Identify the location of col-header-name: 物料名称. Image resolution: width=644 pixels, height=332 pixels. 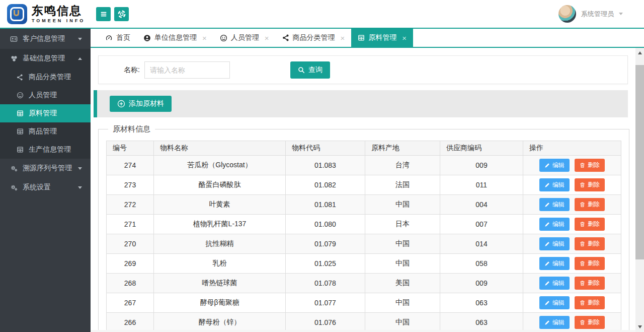
(220, 148).